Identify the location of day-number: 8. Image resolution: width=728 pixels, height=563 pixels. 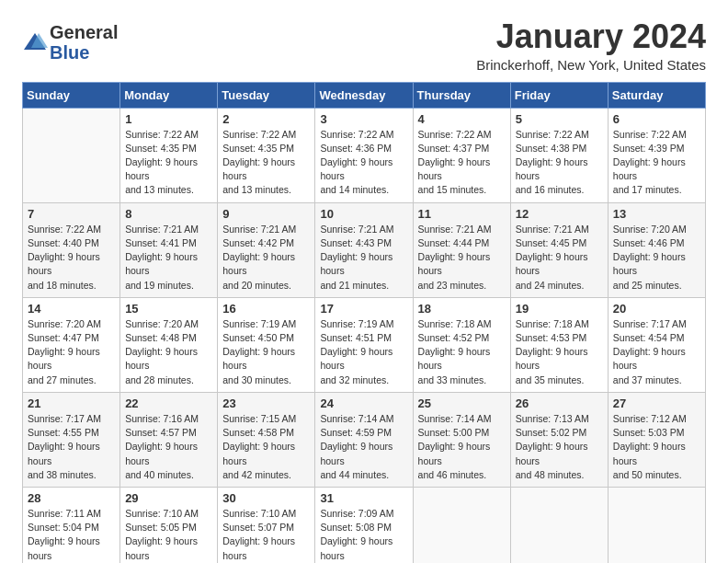
(169, 213).